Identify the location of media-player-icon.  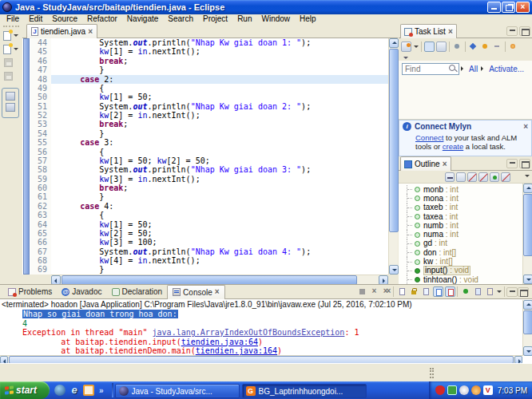
(60, 390).